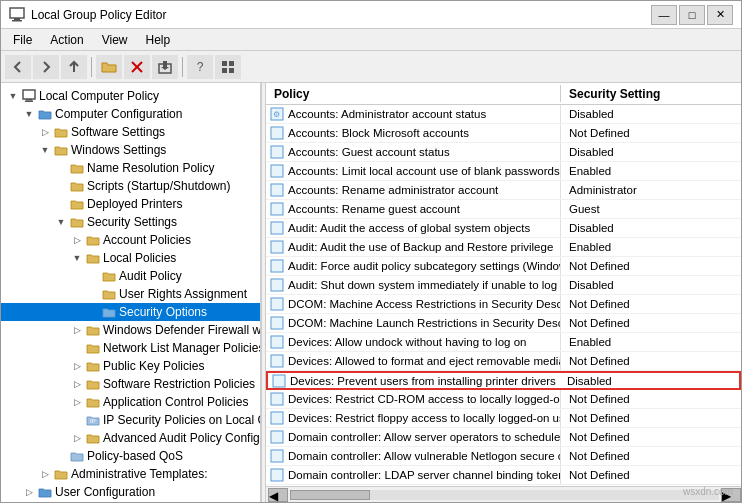 The height and width of the screenshot is (503, 742). Describe the element at coordinates (165, 67) in the screenshot. I see `toolbar-export-button` at that location.